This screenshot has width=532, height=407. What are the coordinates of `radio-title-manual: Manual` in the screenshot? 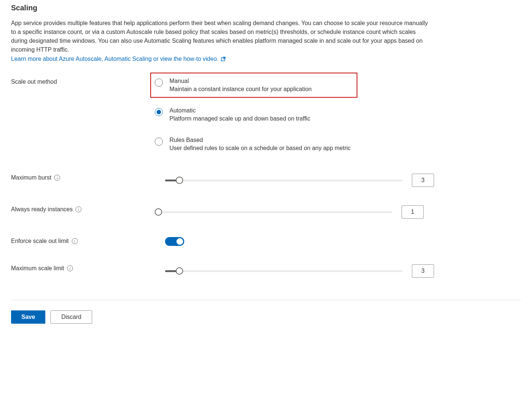 It's located at (241, 81).